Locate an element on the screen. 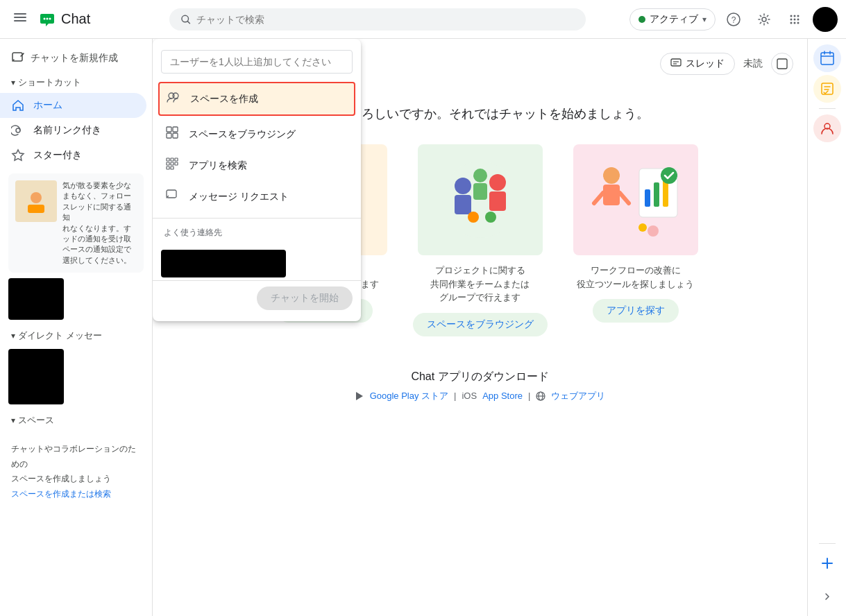 This screenshot has width=846, height=616. topbar-left: Chat is located at coordinates (78, 19).